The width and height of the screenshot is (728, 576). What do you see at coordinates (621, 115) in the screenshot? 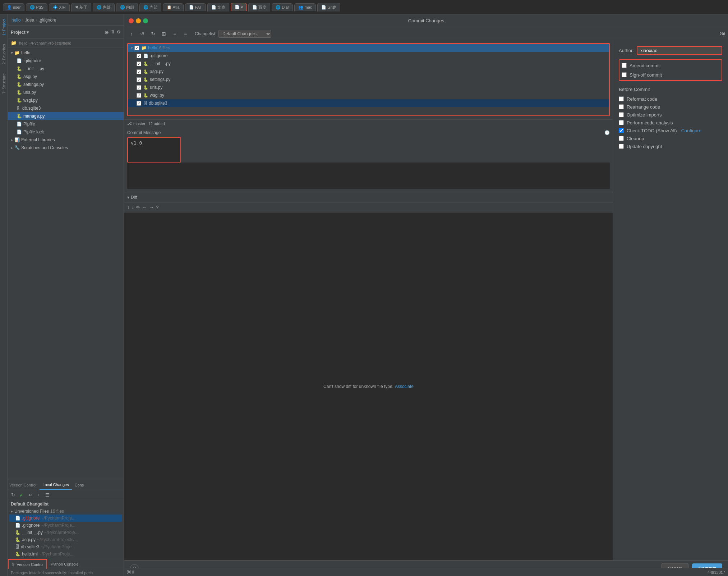
I see `optimize-imports-checkbox` at bounding box center [621, 115].